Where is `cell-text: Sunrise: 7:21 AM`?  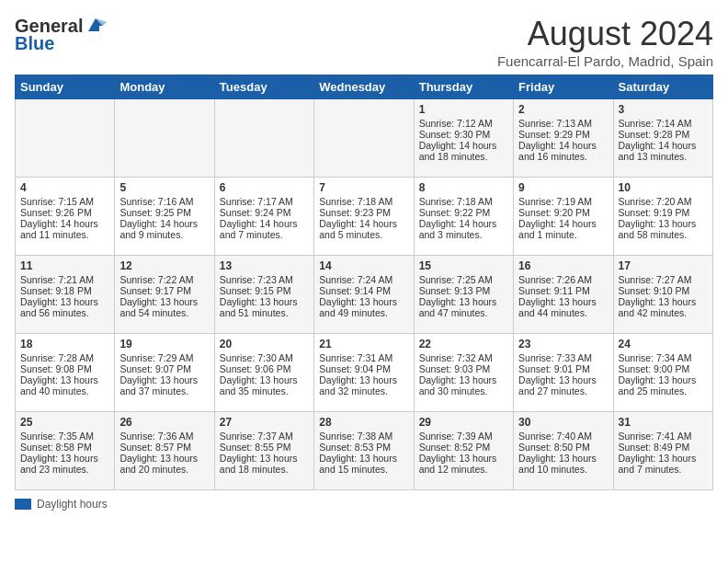
cell-text: Sunrise: 7:21 AM is located at coordinates (64, 280).